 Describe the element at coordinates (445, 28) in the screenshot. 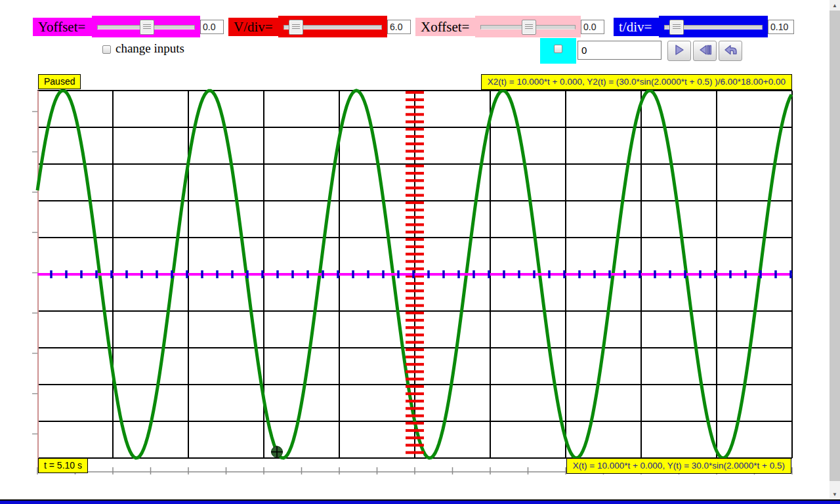

I see `xoffset-label-text: Xoffset=` at that location.